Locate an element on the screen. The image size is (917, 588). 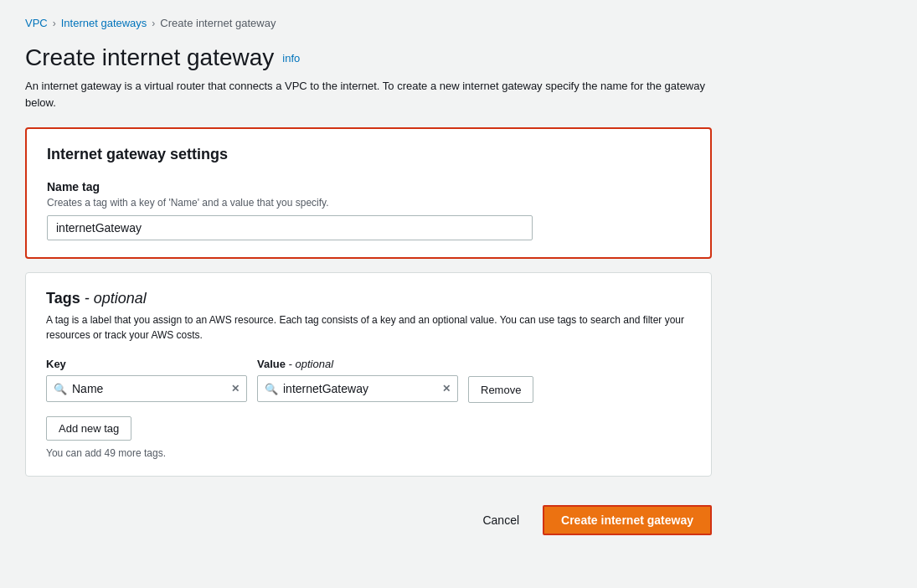
key-input is located at coordinates (149, 389).